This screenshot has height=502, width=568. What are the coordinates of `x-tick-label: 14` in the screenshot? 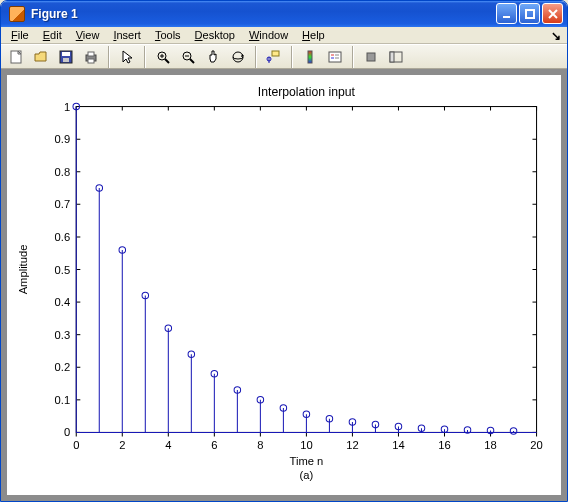 It's located at (398, 445).